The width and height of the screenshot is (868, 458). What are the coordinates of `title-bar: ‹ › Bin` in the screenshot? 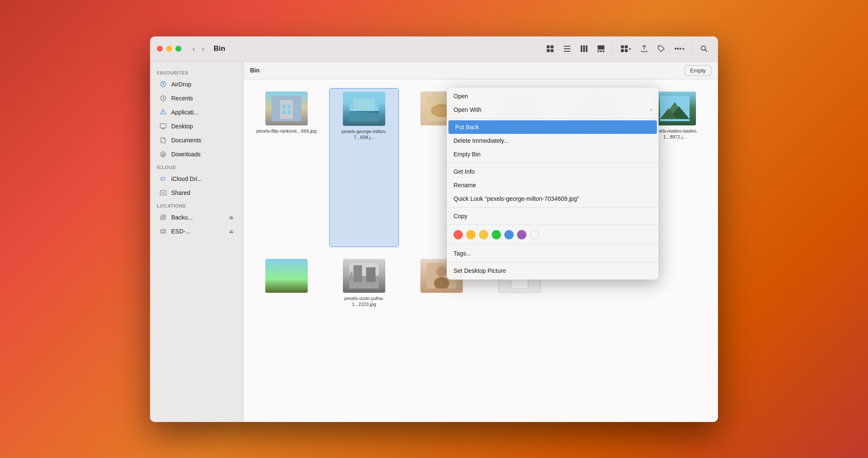 It's located at (434, 49).